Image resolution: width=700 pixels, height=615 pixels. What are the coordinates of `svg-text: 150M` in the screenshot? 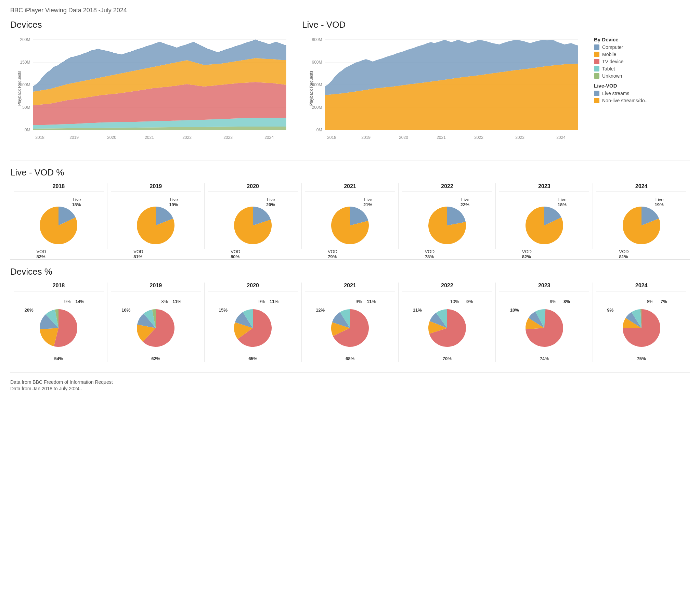 It's located at (25, 62).